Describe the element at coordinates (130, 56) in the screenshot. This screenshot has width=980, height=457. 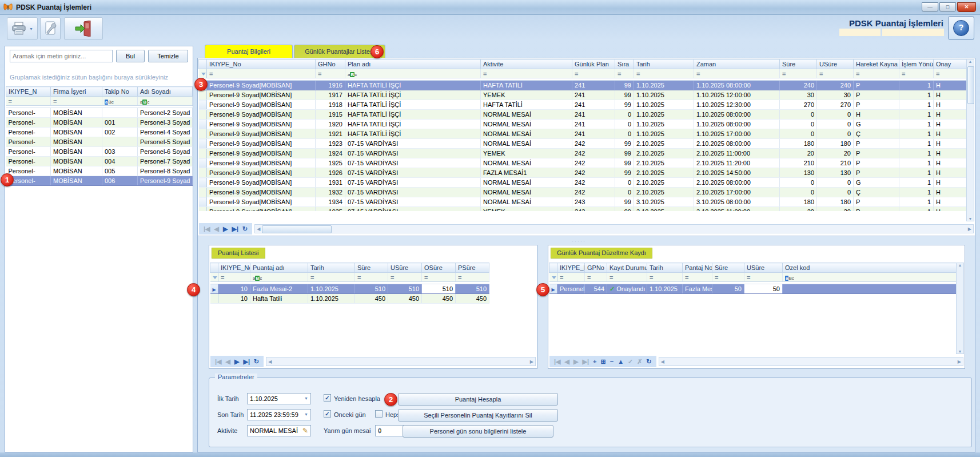
I see `find-button: Bul` at that location.